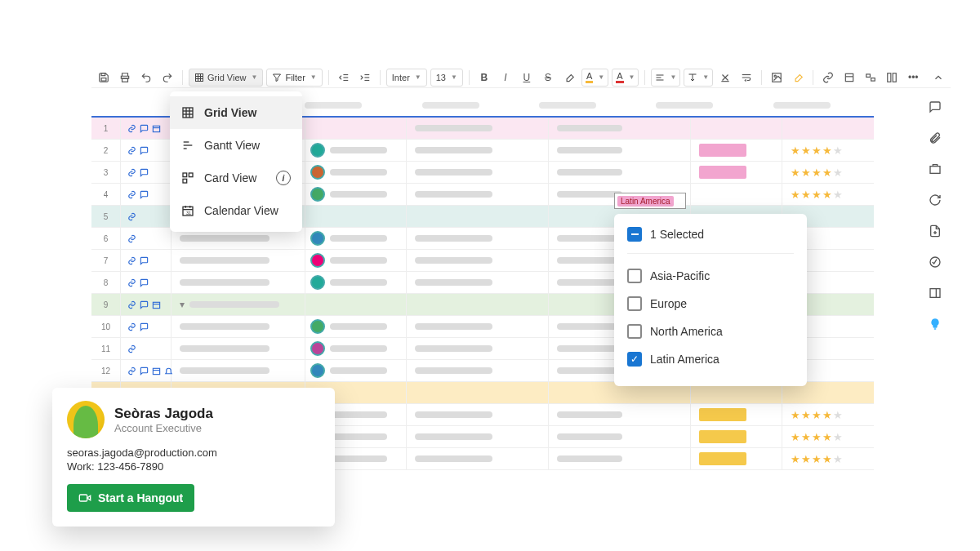 The width and height of the screenshot is (980, 551). I want to click on collapse-toolbar-icon, so click(938, 78).